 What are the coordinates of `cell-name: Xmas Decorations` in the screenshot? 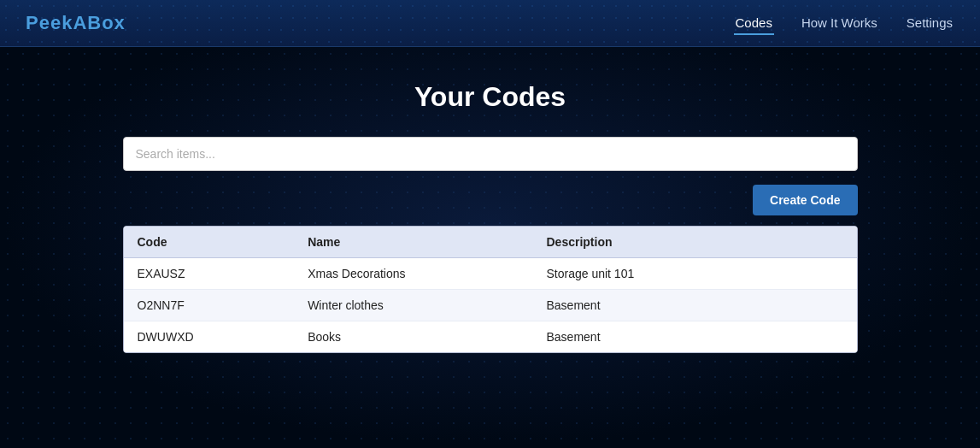 It's located at (414, 274).